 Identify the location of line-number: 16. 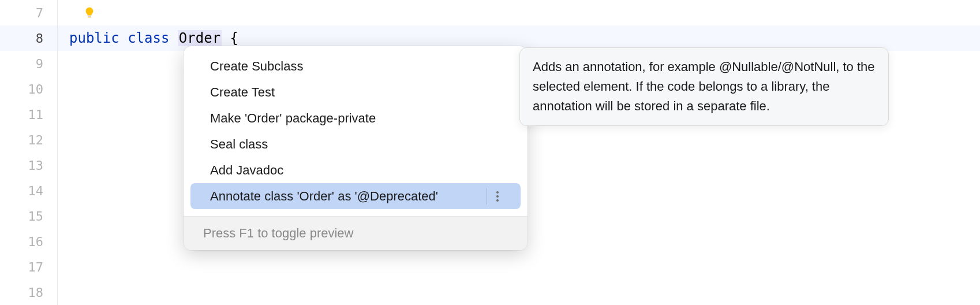
(29, 241).